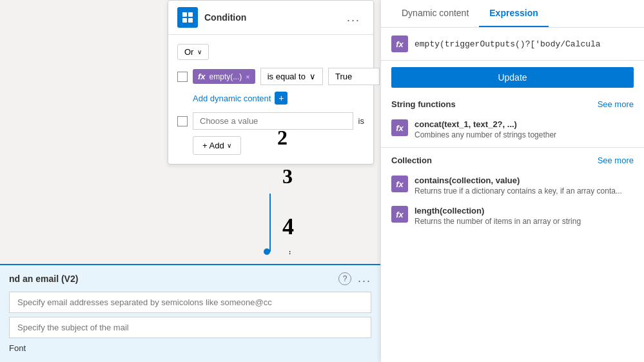 This screenshot has height=362, width=644. I want to click on concat-desc: Combines any number of strings together, so click(524, 135).